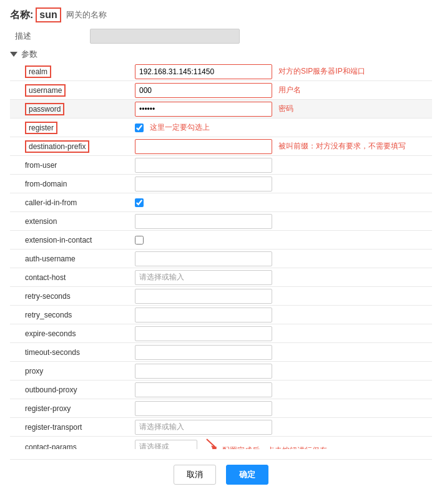 The image size is (442, 504). Describe the element at coordinates (72, 90) in the screenshot. I see `param-name-username: username` at that location.